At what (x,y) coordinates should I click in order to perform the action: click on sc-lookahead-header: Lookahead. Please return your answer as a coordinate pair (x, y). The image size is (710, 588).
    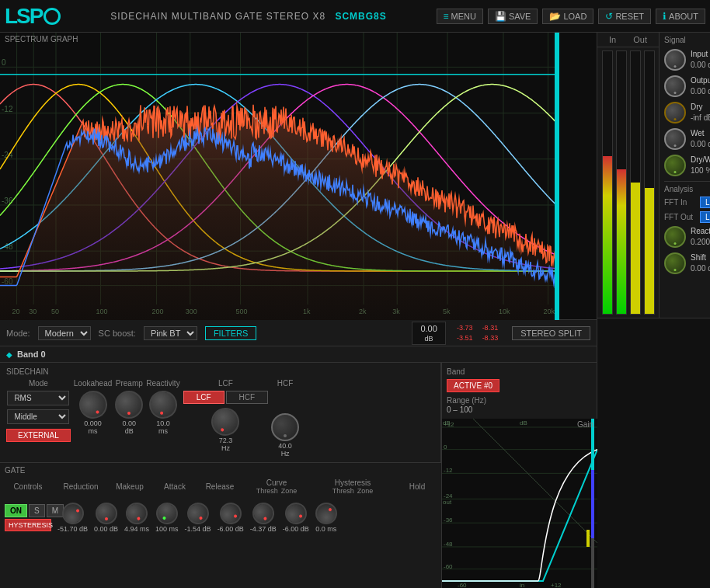
    Looking at the image, I should click on (93, 384).